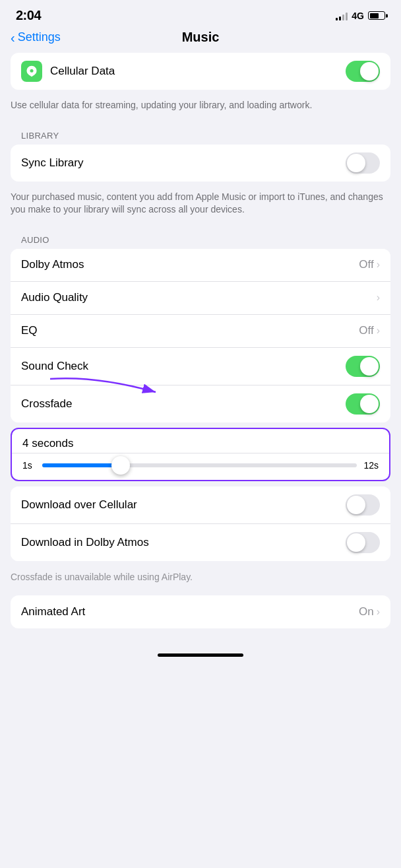 This screenshot has width=401, height=868. What do you see at coordinates (200, 236) in the screenshot?
I see `audio-section-label: AUDIO` at bounding box center [200, 236].